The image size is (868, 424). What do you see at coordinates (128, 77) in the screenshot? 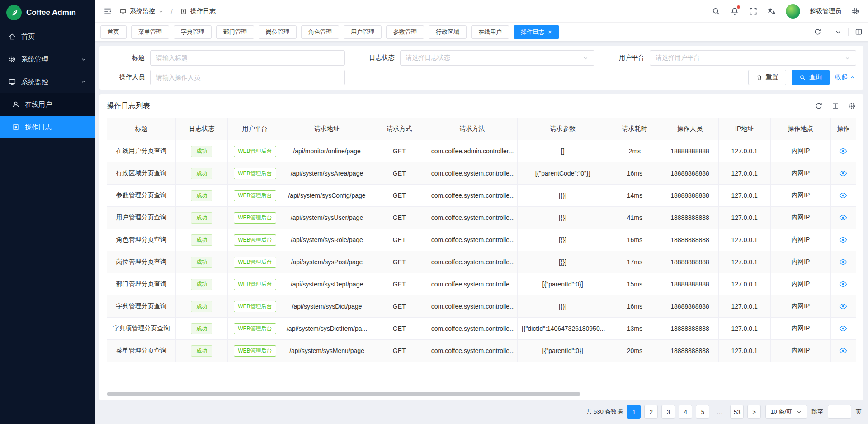
I see `field-label: 操作人员` at bounding box center [128, 77].